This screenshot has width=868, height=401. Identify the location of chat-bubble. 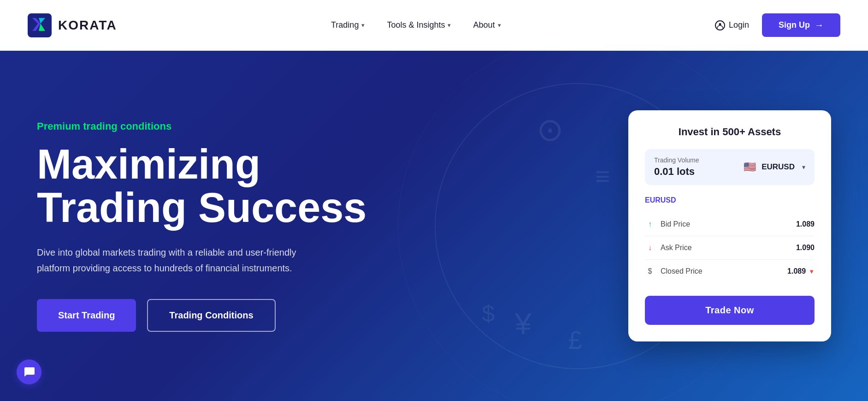
(29, 372).